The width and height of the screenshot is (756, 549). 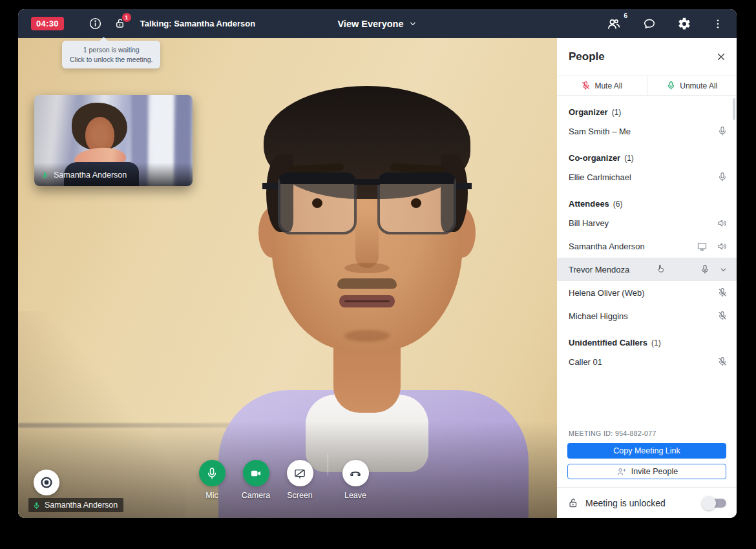 I want to click on view-mode-selector: View Everyone, so click(x=377, y=23).